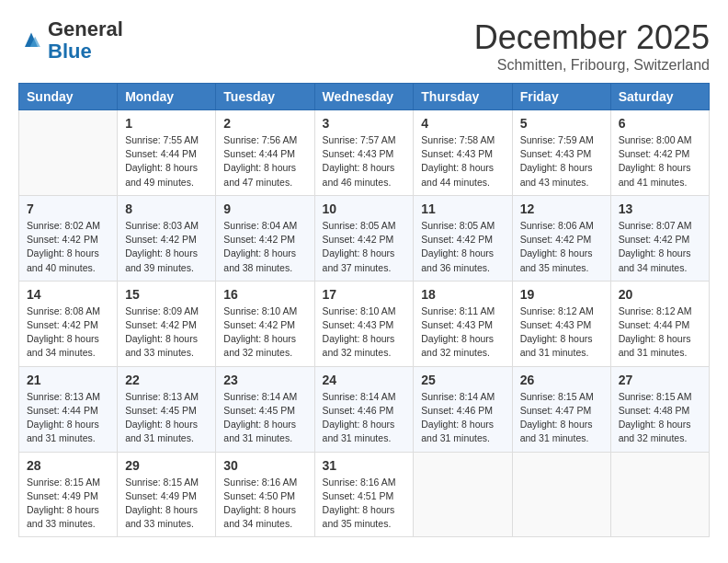 The image size is (728, 563). I want to click on calendar-day-cell: 26Sunrise: 8:15 AMSunset: 4:47 PMDayligh…, so click(561, 408).